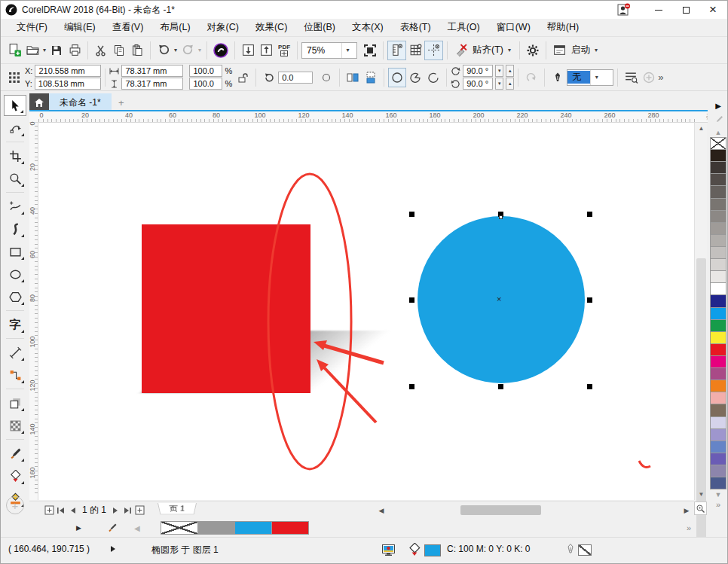 The height and width of the screenshot is (564, 728). Describe the element at coordinates (15, 425) in the screenshot. I see `transparency-tool` at that location.